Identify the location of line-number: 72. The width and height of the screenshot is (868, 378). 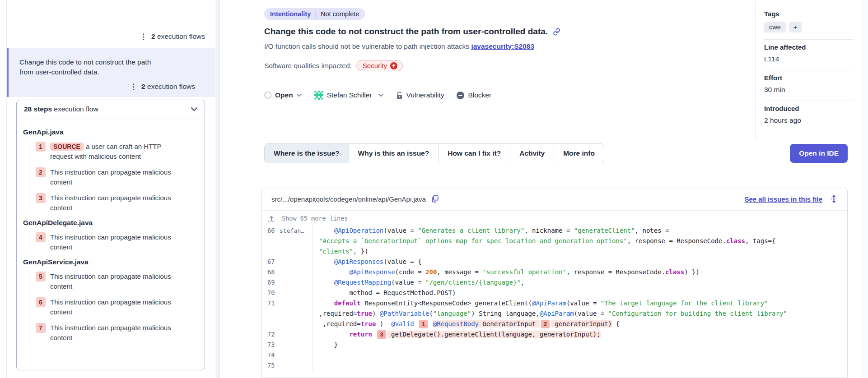
(271, 335).